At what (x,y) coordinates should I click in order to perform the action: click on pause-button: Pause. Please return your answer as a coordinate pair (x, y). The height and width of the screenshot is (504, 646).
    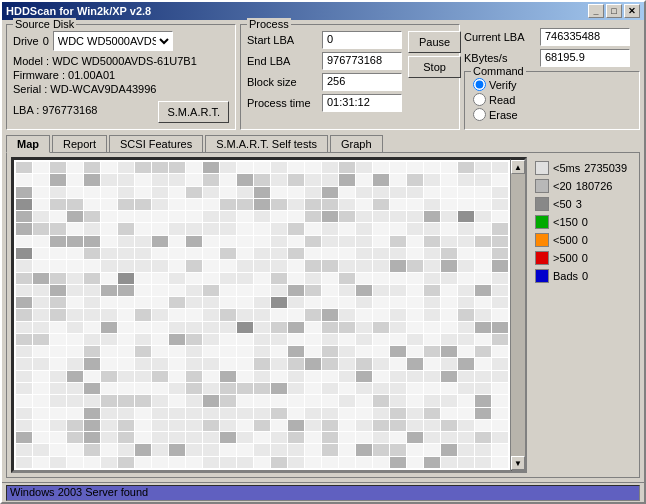
    Looking at the image, I should click on (434, 42).